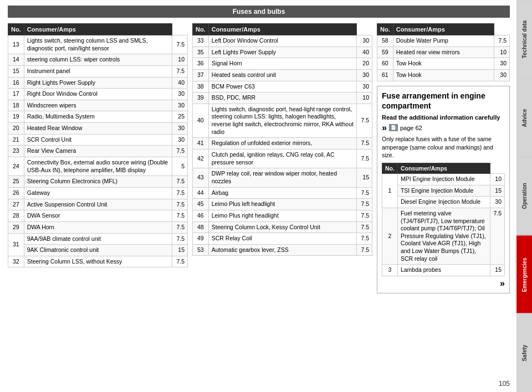  I want to click on table-row: 319AA/9AB climate control unit7.5, so click(98, 239).